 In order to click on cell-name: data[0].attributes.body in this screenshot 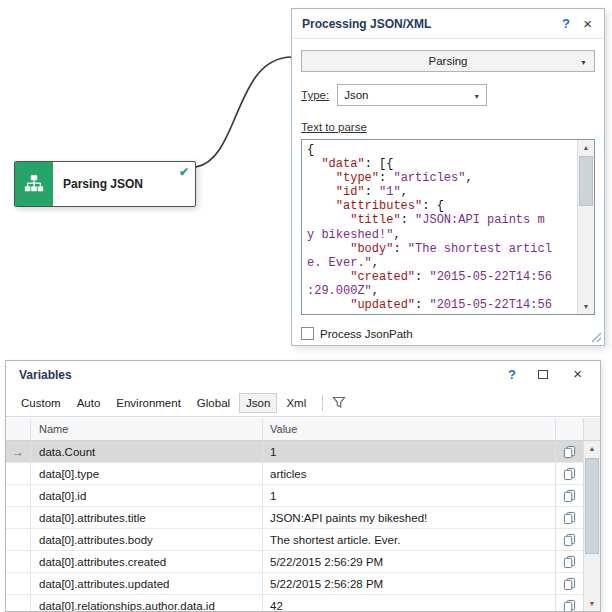, I will do `click(147, 540)`.